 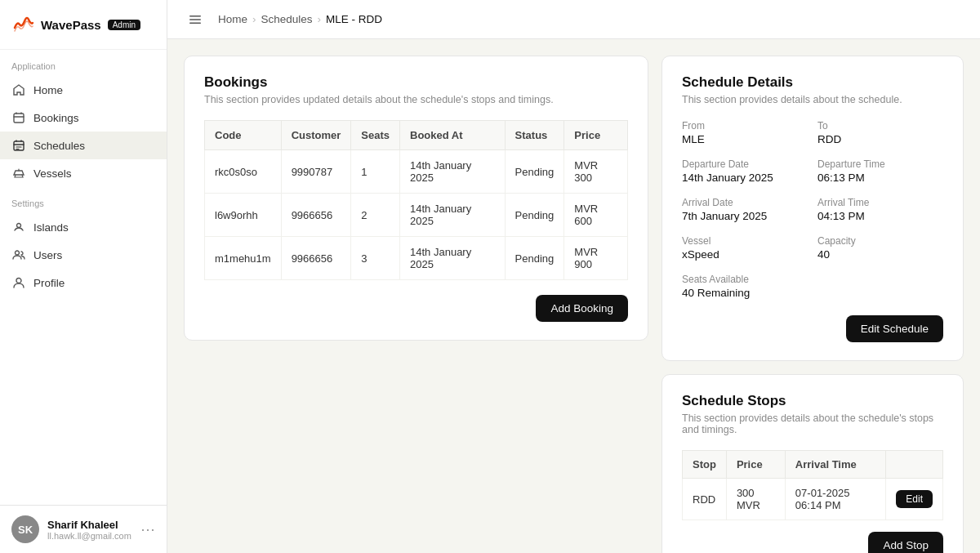 What do you see at coordinates (376, 216) in the screenshot?
I see `cell-seats: 2` at bounding box center [376, 216].